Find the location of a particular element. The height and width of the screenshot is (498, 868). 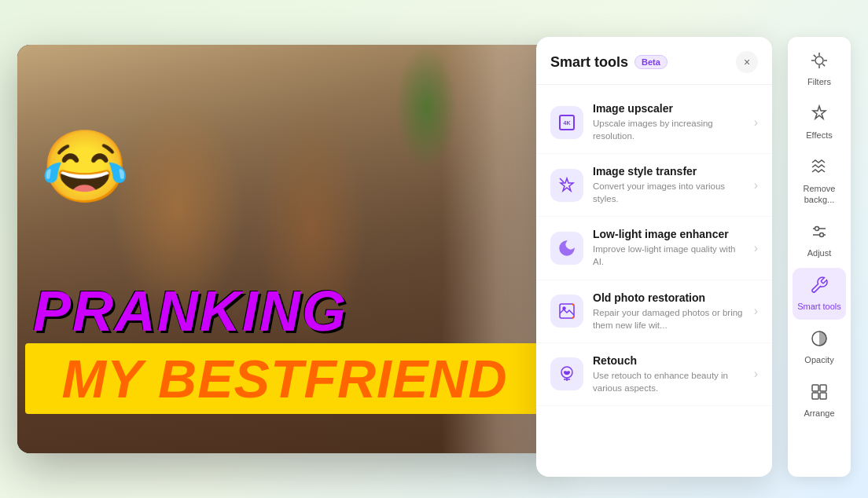

tool-item-low-light-enhancer: Low-light image enhancerImprove low-ligh… is located at coordinates (654, 248).